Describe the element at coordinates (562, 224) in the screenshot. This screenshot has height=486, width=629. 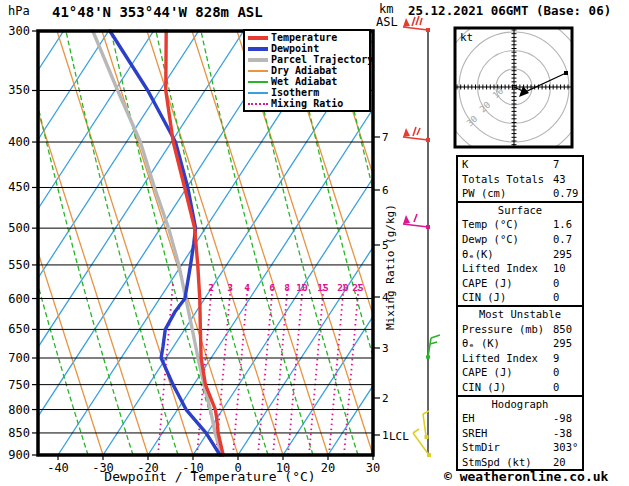
I see `row-value: 1.6` at that location.